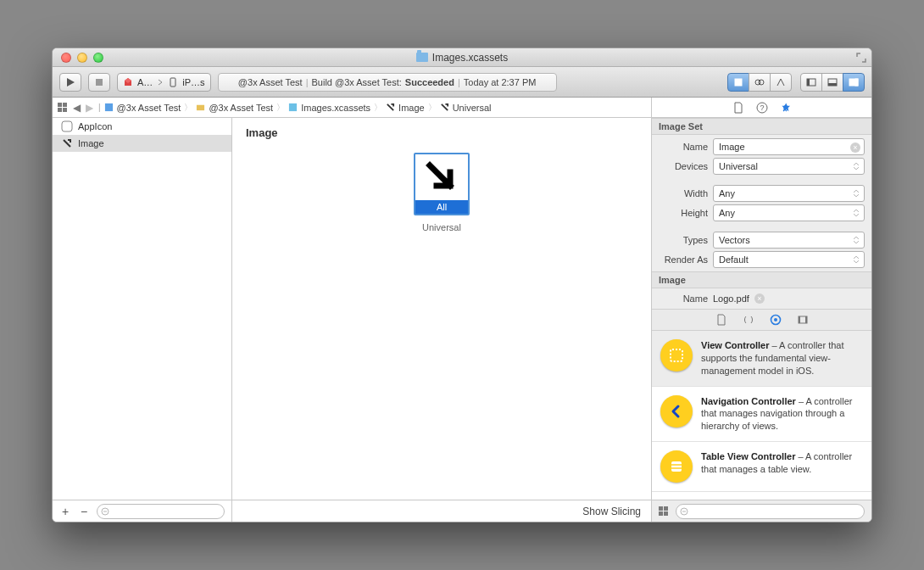 Image resolution: width=924 pixels, height=570 pixels. Describe the element at coordinates (92, 143) in the screenshot. I see `asset-item-label: Image` at that location.